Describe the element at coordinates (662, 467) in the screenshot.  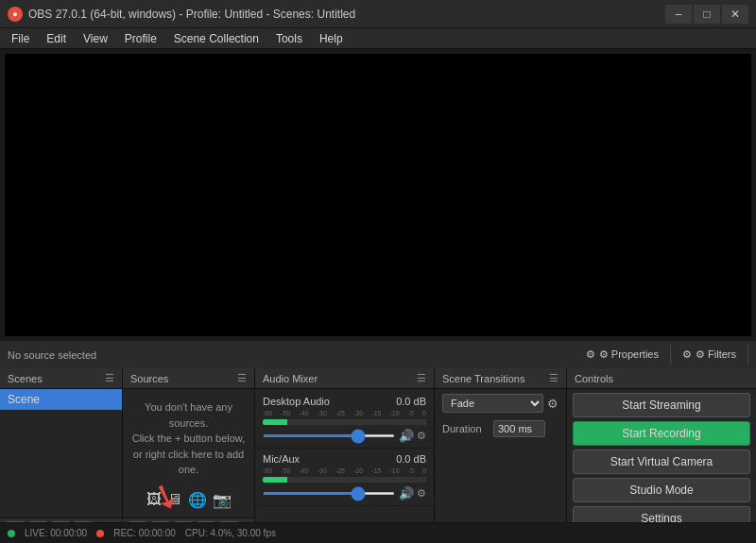
I see `controls-panel-body: Start Streaming Start Recording Start Vi…` at that location.